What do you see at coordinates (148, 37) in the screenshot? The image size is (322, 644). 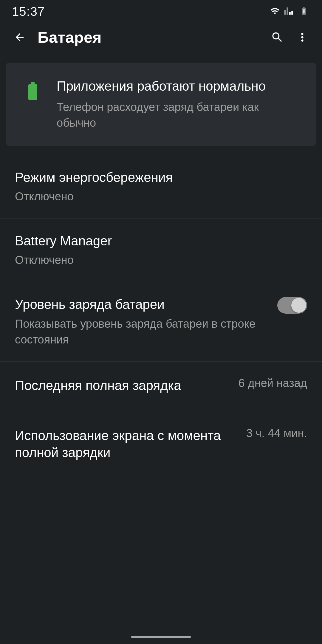 I see `page-title: Батарея` at bounding box center [148, 37].